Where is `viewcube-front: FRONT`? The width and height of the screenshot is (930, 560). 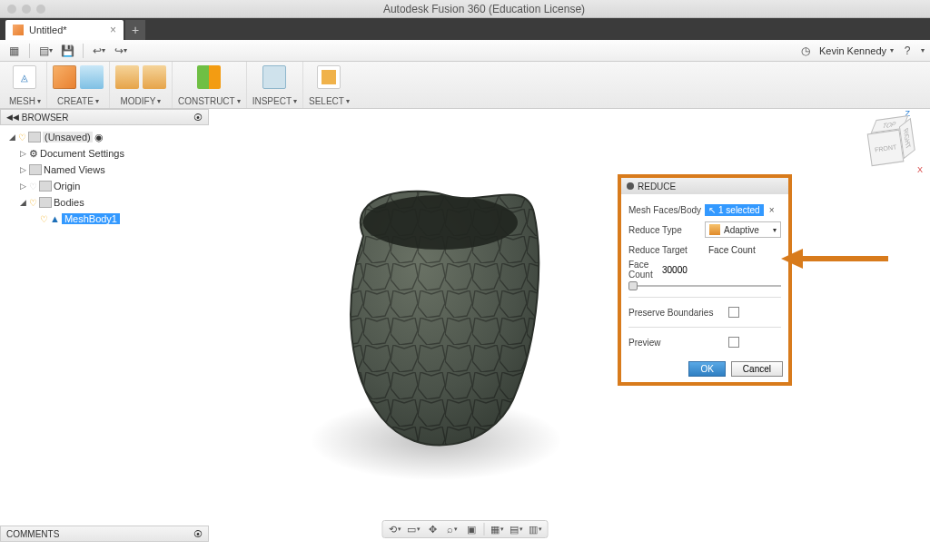
viewcube-front: FRONT is located at coordinates (886, 149).